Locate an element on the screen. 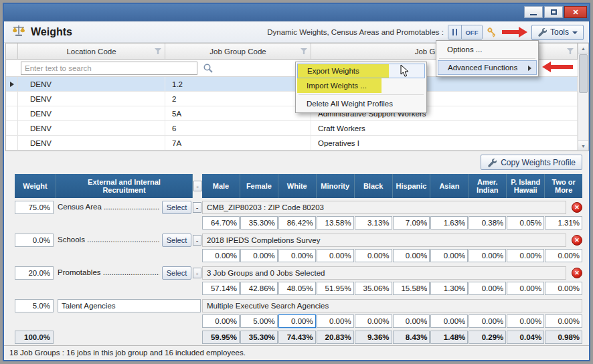  cell-job-group-name: Operatives I is located at coordinates (444, 143).